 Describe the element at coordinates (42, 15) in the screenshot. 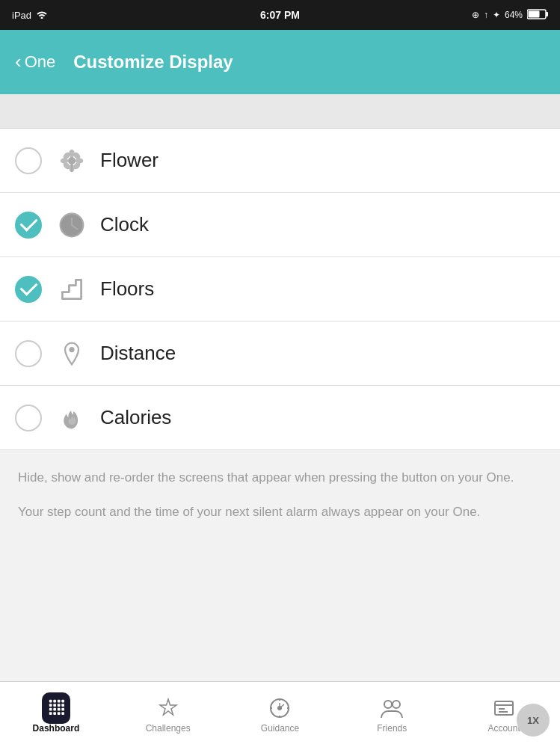

I see `wifi-icon` at that location.